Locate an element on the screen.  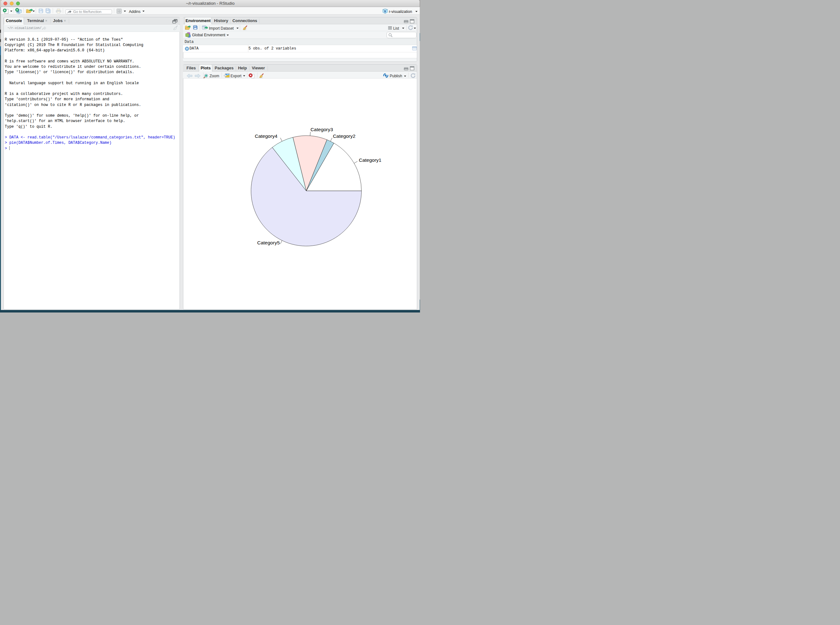
svg-text: R is located at coordinates (385, 11).